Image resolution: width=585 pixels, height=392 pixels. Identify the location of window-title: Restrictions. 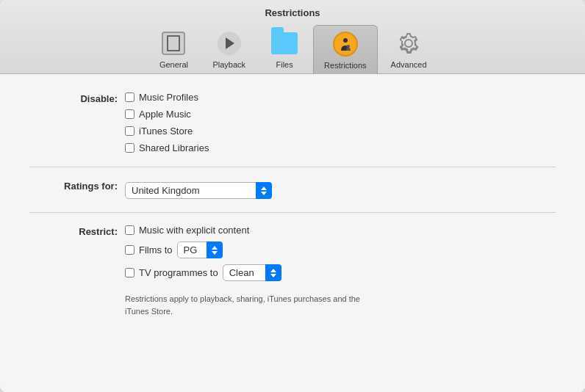
(292, 13).